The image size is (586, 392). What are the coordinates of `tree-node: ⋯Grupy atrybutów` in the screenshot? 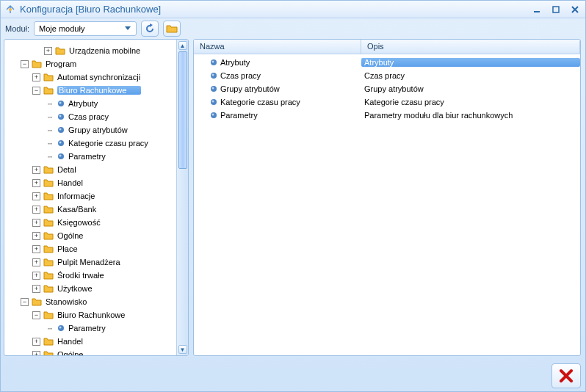 It's located at (92, 130).